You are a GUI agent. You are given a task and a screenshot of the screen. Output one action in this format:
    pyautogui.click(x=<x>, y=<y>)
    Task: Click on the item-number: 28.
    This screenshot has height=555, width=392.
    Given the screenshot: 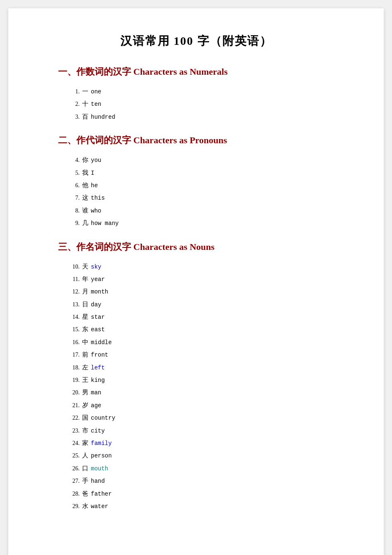 What is the action you would take?
    pyautogui.click(x=73, y=494)
    